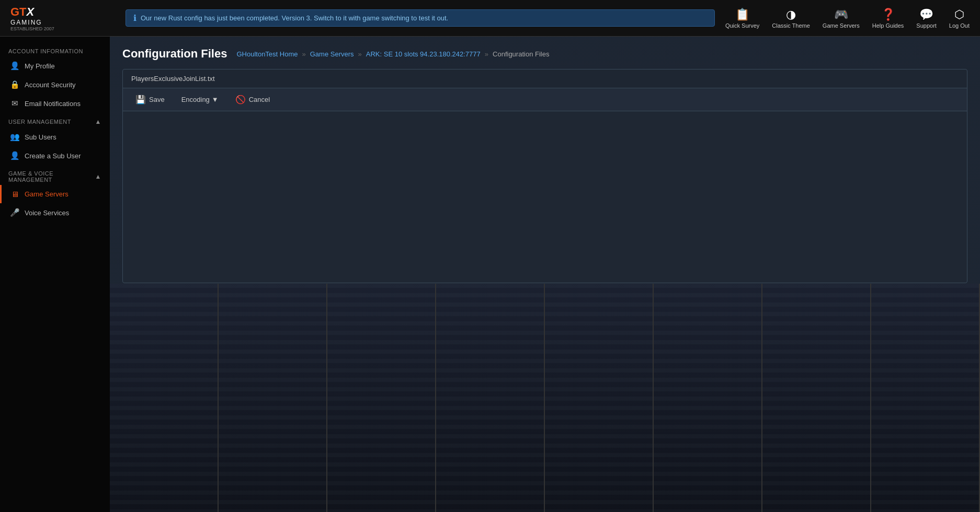 The image size is (980, 512). Describe the element at coordinates (98, 177) in the screenshot. I see `chevron-up-icon-2: ▲` at that location.